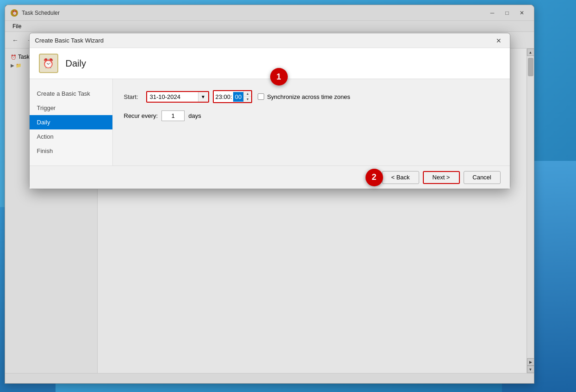 This screenshot has width=576, height=392. What do you see at coordinates (133, 97) in the screenshot?
I see `start-label: Start:` at bounding box center [133, 97].